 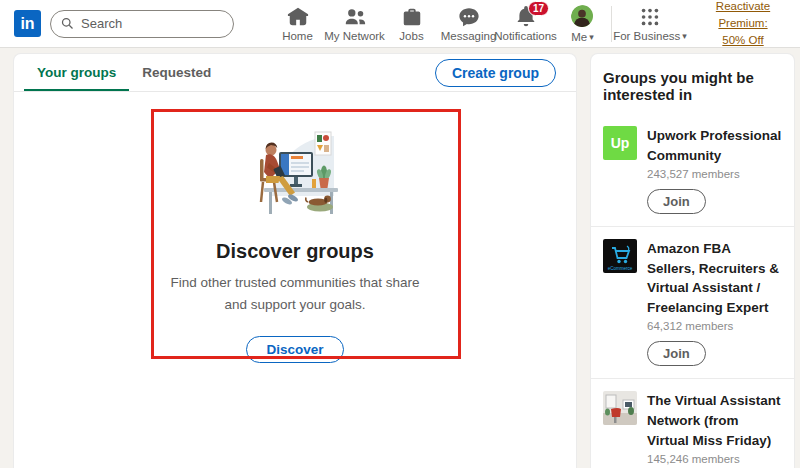 I want to click on search-icon, so click(x=68, y=24).